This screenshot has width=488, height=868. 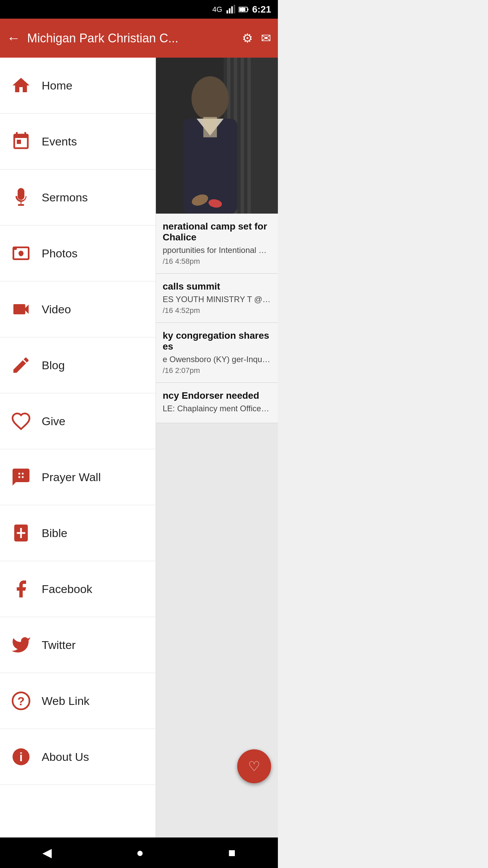 I want to click on header-actions: ⚙ ✉, so click(x=257, y=38).